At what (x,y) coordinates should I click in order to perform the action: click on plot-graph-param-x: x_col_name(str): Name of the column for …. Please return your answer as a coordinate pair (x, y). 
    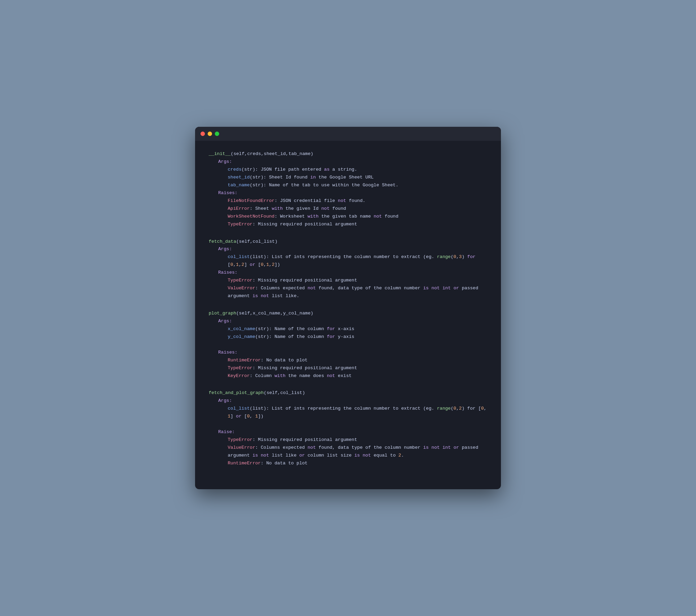
    Looking at the image, I should click on (358, 329).